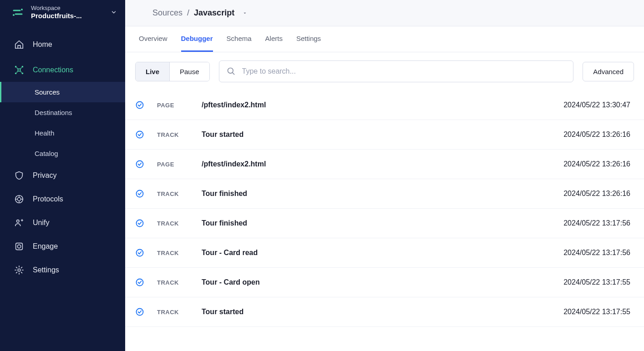 The width and height of the screenshot is (644, 351). Describe the element at coordinates (19, 176) in the screenshot. I see `shield-icon` at that location.